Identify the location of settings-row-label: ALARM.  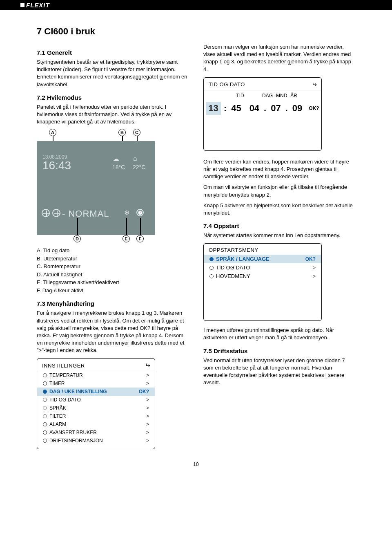
(98, 424).